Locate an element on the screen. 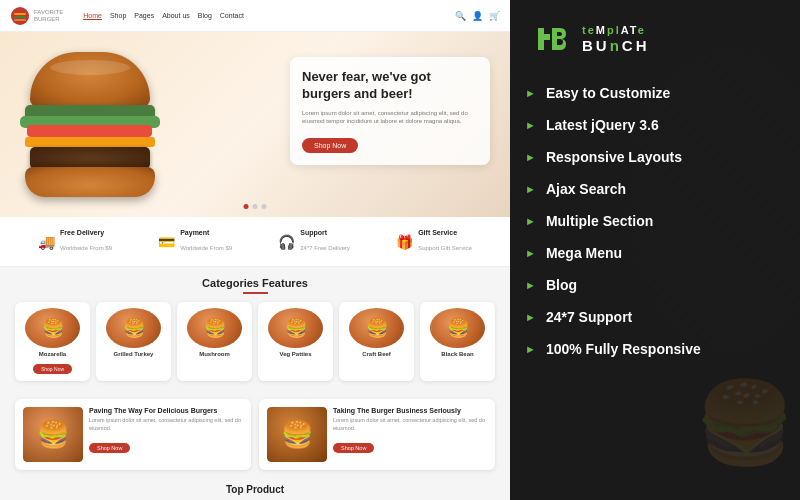  category-turkey-img: 🍔 is located at coordinates (134, 328).